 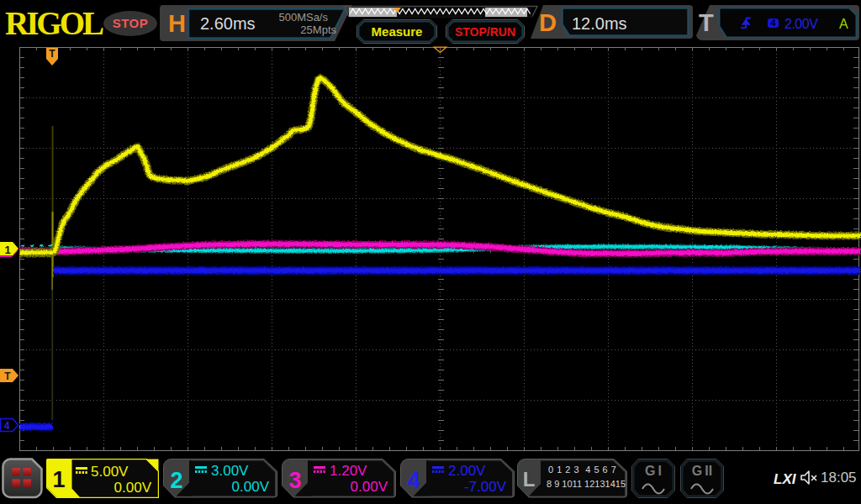 What do you see at coordinates (582, 470) in the screenshot?
I see `svg-text: 0 1 2 3 4 5 6 7` at bounding box center [582, 470].